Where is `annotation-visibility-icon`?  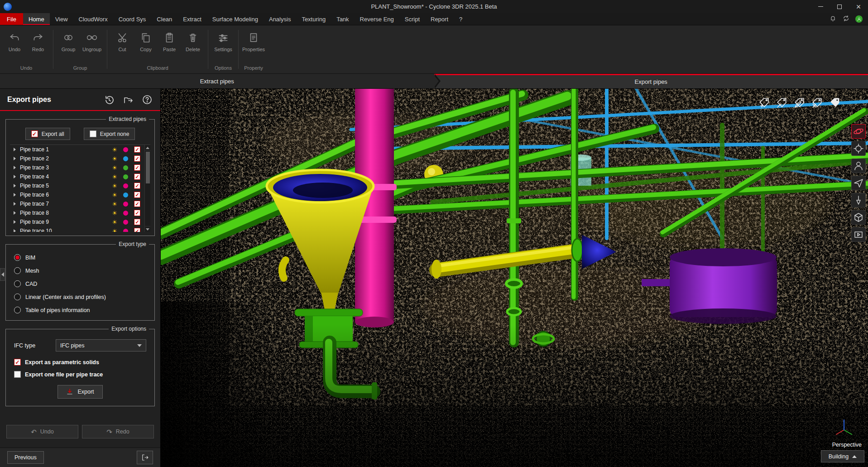 annotation-visibility-icon is located at coordinates (782, 103).